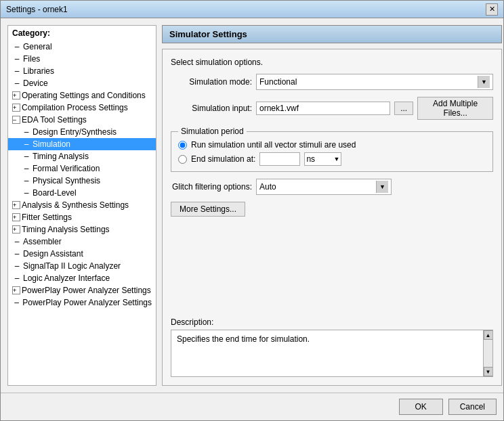 This screenshot has width=504, height=421. What do you see at coordinates (369, 82) in the screenshot?
I see `simulation-mode-value: Functional` at bounding box center [369, 82].